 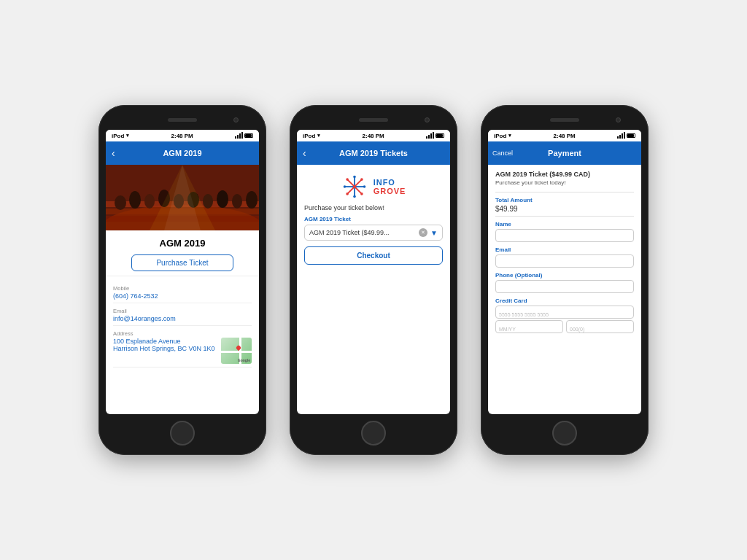 I want to click on payment-content: AGM 2019 Ticket ($49.99 CAD) Purchase yo…, so click(x=565, y=289).